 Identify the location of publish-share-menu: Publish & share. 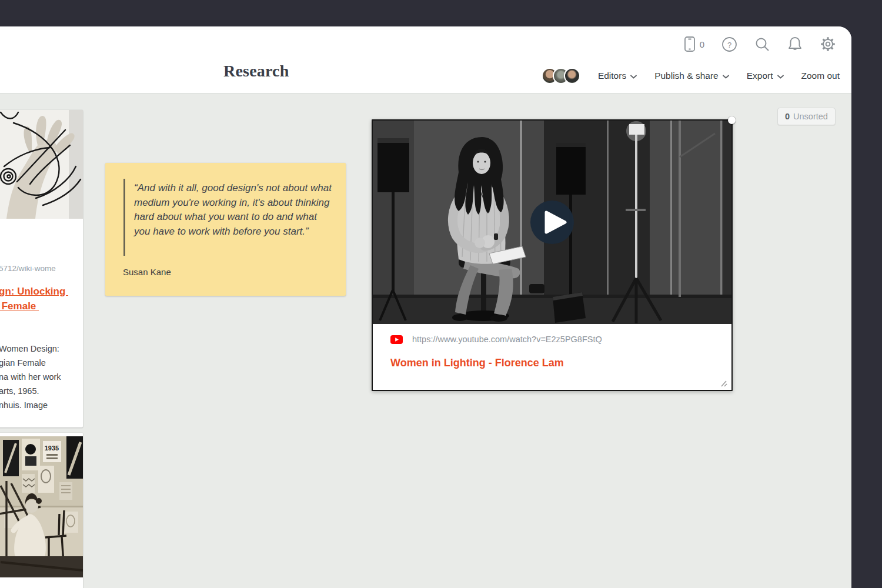
(691, 76).